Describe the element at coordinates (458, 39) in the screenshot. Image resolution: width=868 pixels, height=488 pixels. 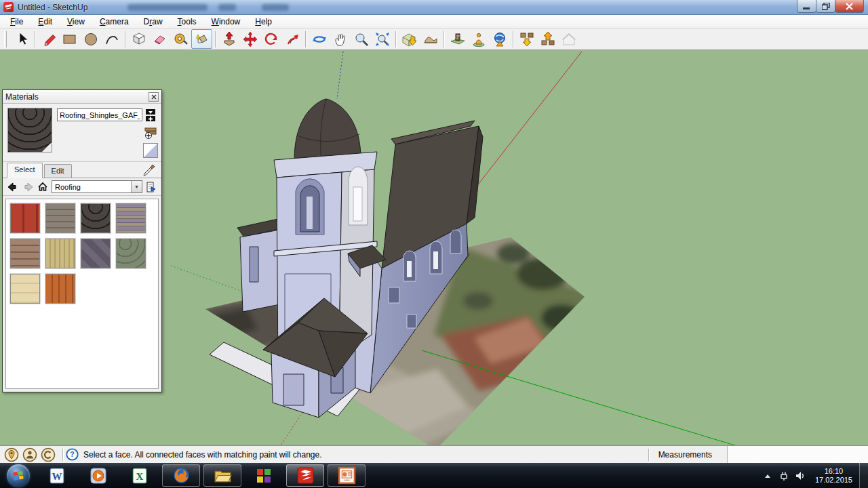
I see `photo-textures-icon` at that location.